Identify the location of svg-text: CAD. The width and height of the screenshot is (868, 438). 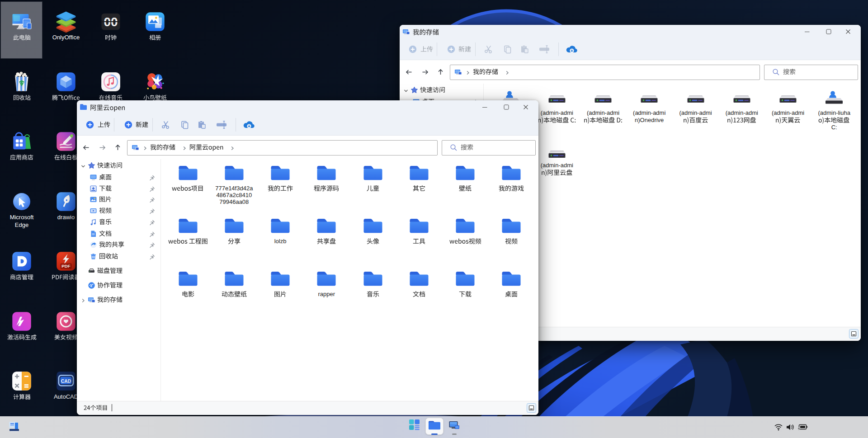
(66, 381).